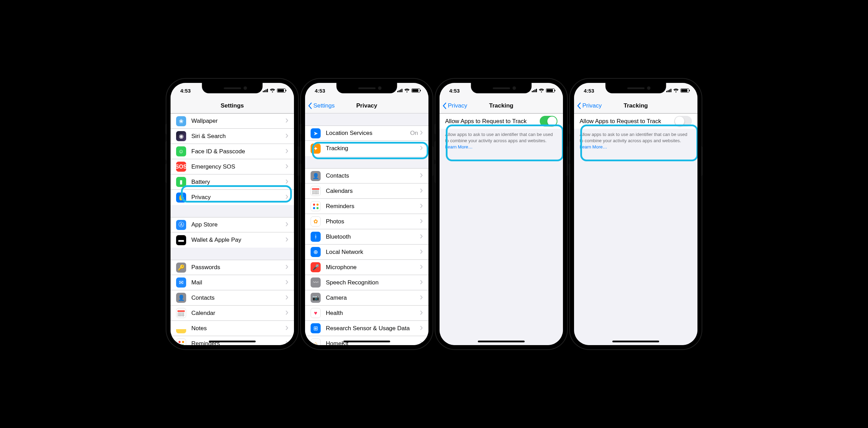 The height and width of the screenshot is (428, 868). Describe the element at coordinates (367, 106) in the screenshot. I see `nav-title: Privacy` at that location.